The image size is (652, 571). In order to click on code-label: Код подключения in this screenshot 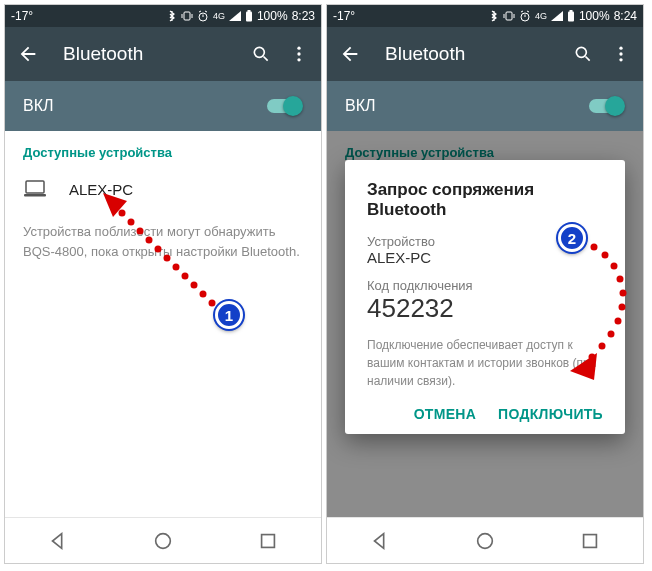, I will do `click(485, 286)`.